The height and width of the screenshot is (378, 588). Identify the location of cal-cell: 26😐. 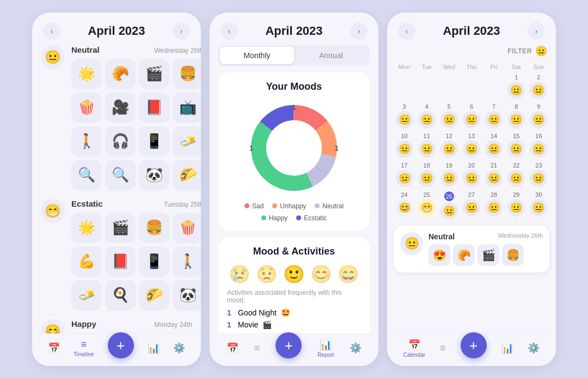
(449, 206).